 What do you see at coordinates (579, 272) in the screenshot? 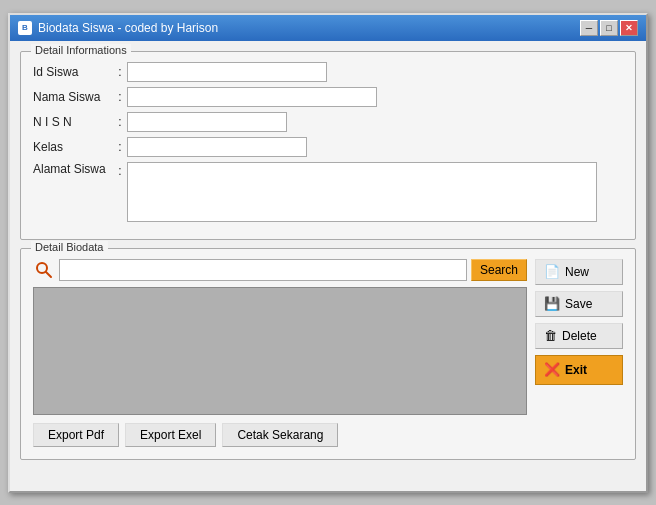
I see `new-button: 📄 New` at bounding box center [579, 272].